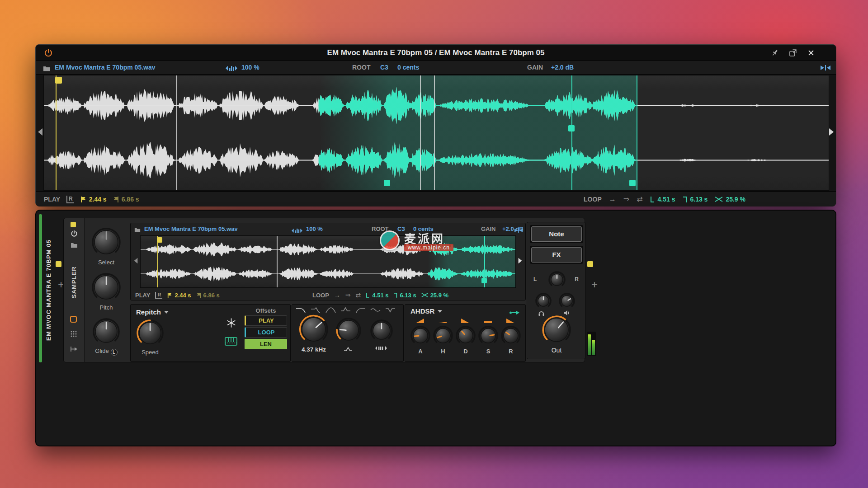 Image resolution: width=868 pixels, height=488 pixels. Describe the element at coordinates (382, 331) in the screenshot. I see `filter-keytrack-knob` at that location.